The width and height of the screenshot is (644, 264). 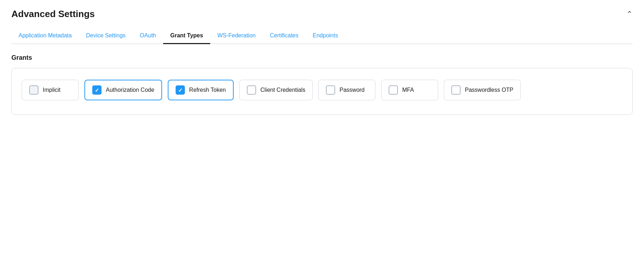 I want to click on grant-item-passwordless-otp: Passwordless OTP, so click(x=482, y=90).